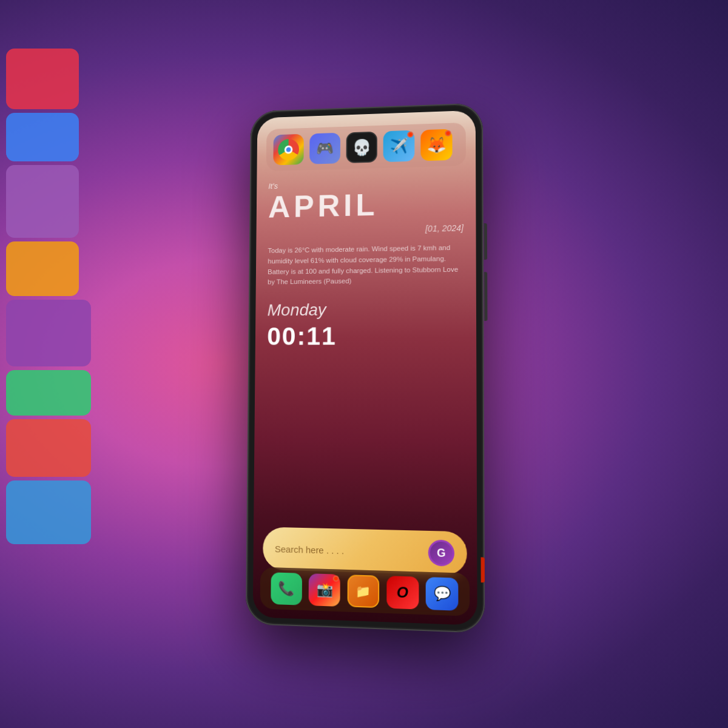 This screenshot has width=728, height=728. I want to click on phone-emoji: 📞, so click(286, 588).